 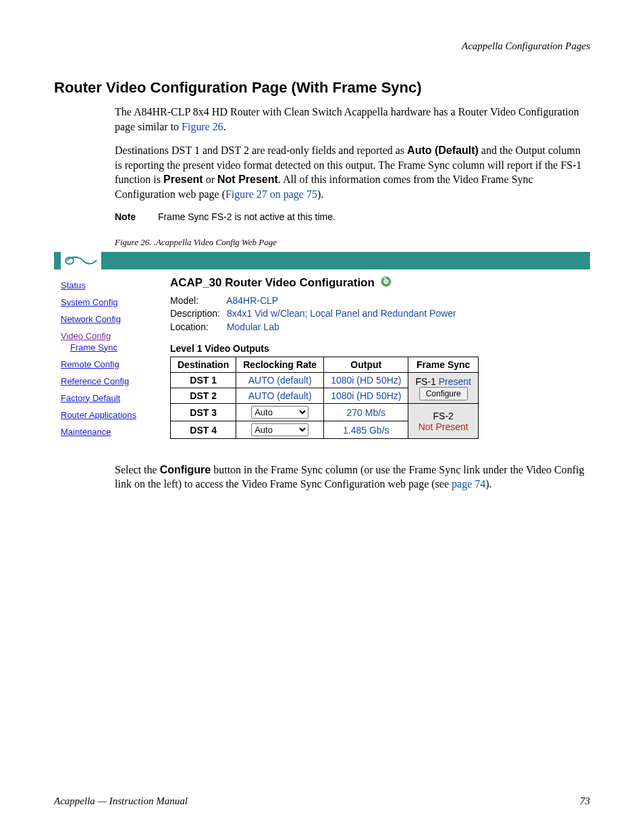 What do you see at coordinates (111, 415) in the screenshot?
I see `nav-router-applications: Router Applications` at bounding box center [111, 415].